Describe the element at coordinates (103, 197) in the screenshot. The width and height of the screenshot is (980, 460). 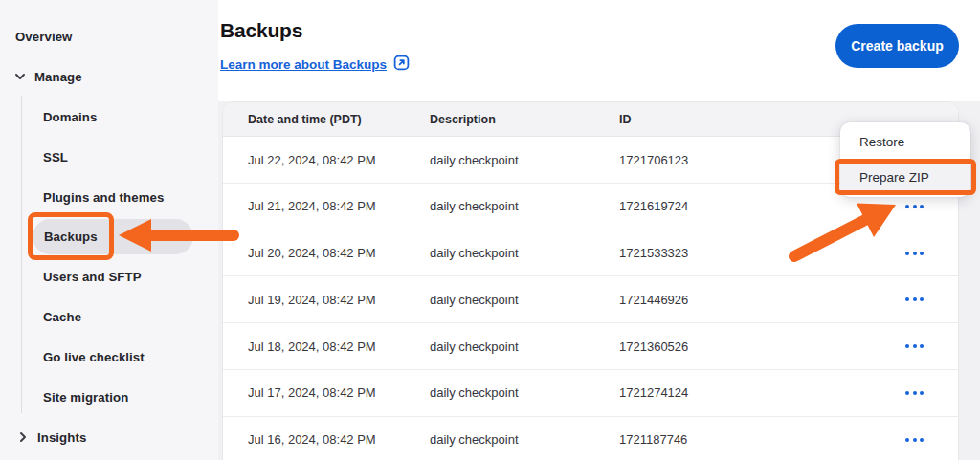
I see `sidebar-item-label: Plugins and themes` at that location.